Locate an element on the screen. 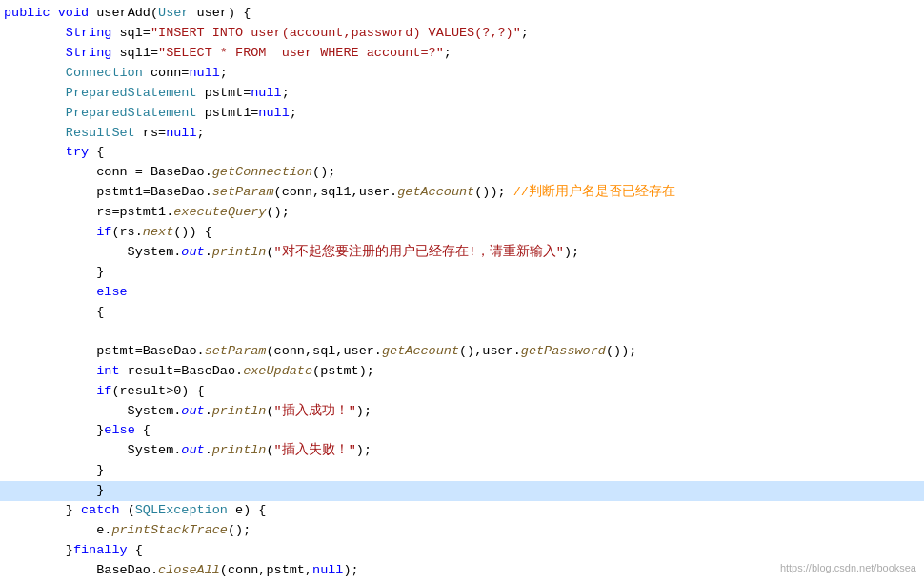  line-content: }finally { is located at coordinates (462, 551).